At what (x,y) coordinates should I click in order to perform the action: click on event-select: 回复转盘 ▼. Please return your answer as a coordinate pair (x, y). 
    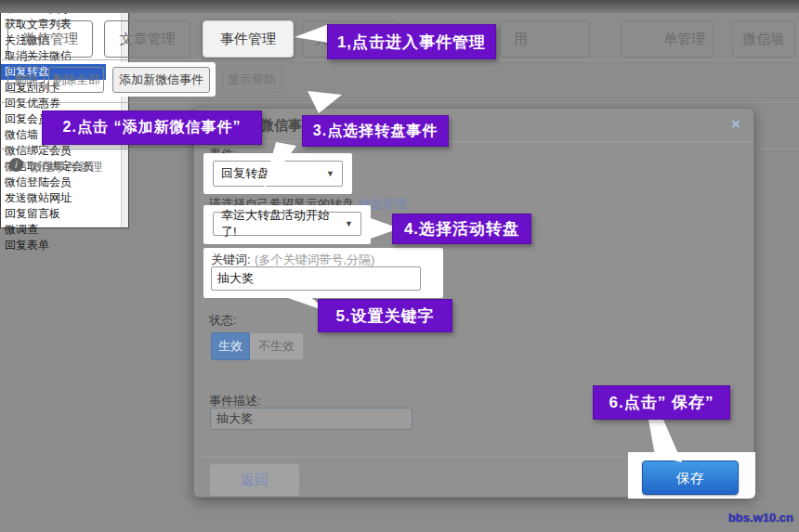
    Looking at the image, I should click on (278, 174).